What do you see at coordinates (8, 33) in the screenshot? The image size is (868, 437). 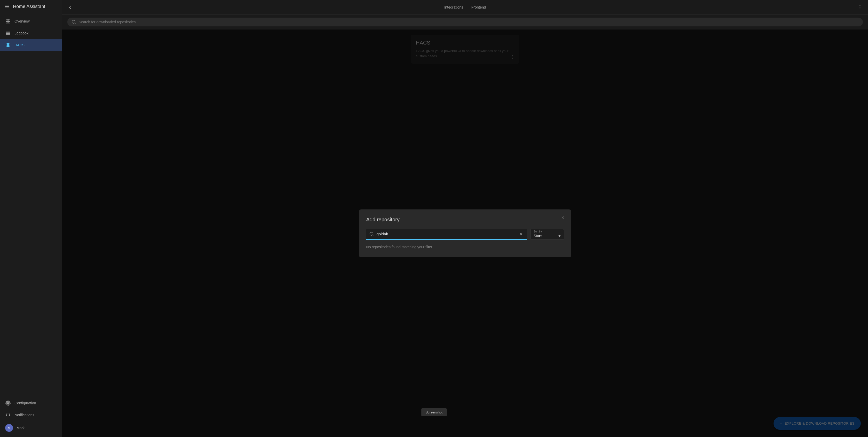 I see `list-icon` at bounding box center [8, 33].